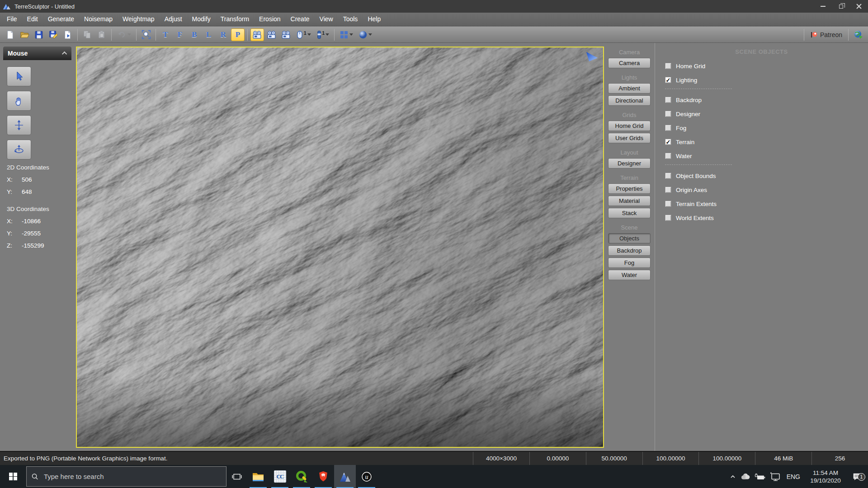 This screenshot has width=868, height=488. I want to click on world-extents-checkbox, so click(668, 218).